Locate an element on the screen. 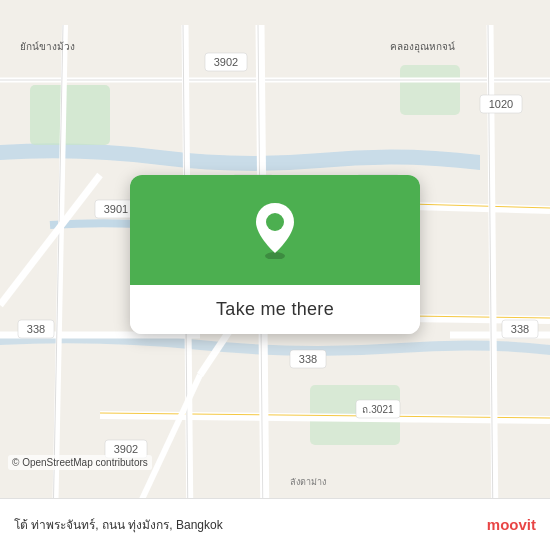  svg-text: 3901 is located at coordinates (116, 209).